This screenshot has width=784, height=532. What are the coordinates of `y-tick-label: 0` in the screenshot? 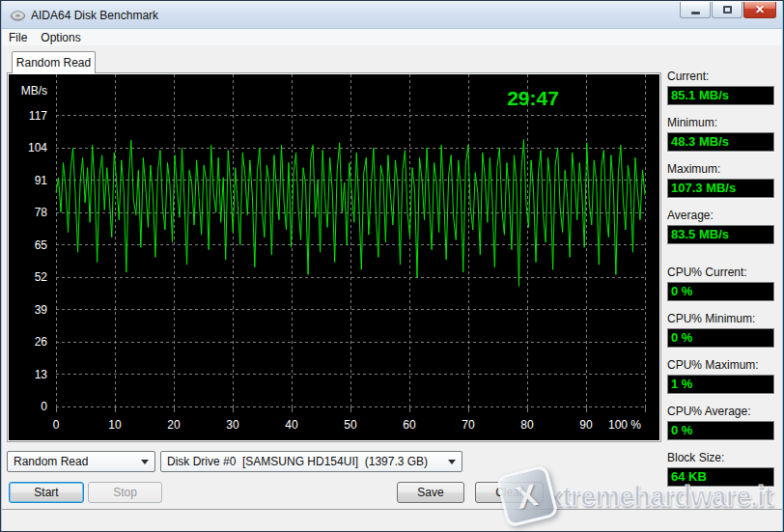 It's located at (44, 406).